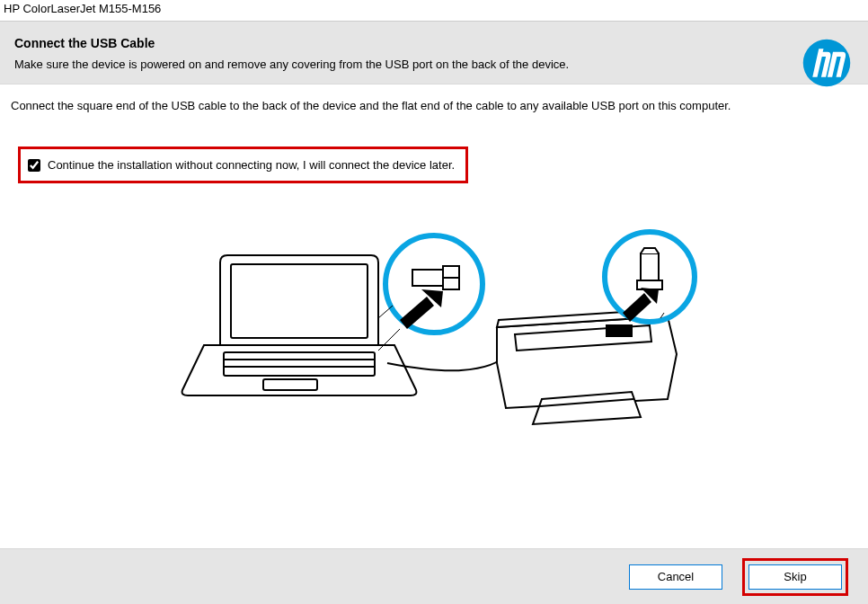 Image resolution: width=868 pixels, height=604 pixels. I want to click on page-subtitle: Make sure the device is powered on and r…, so click(434, 65).